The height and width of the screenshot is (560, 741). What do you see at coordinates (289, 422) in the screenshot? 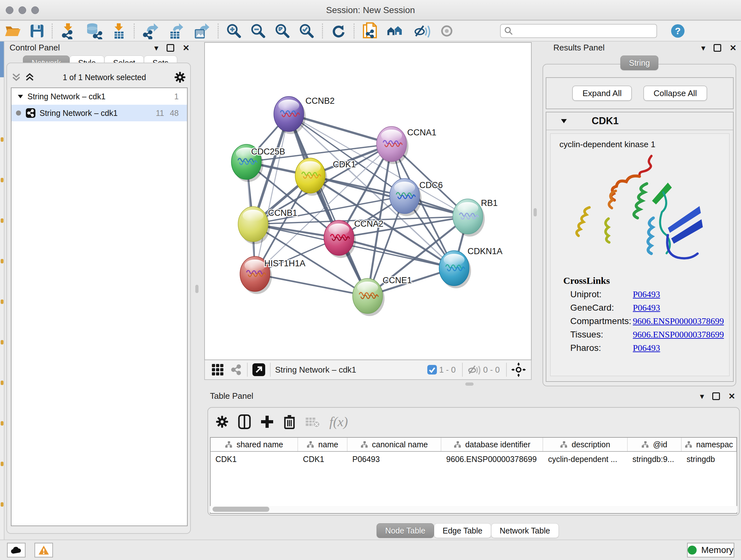
I see `delete-column-icon` at bounding box center [289, 422].